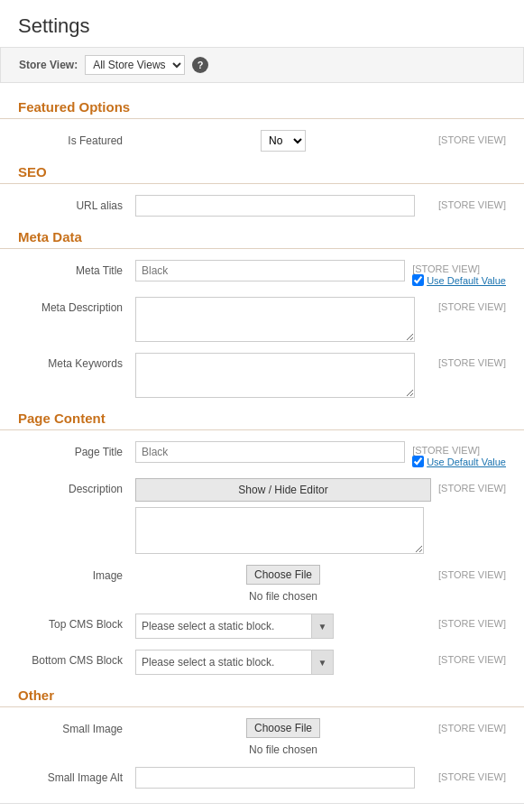 The width and height of the screenshot is (524, 812). I want to click on page-title-field-label: Page Title, so click(77, 449).